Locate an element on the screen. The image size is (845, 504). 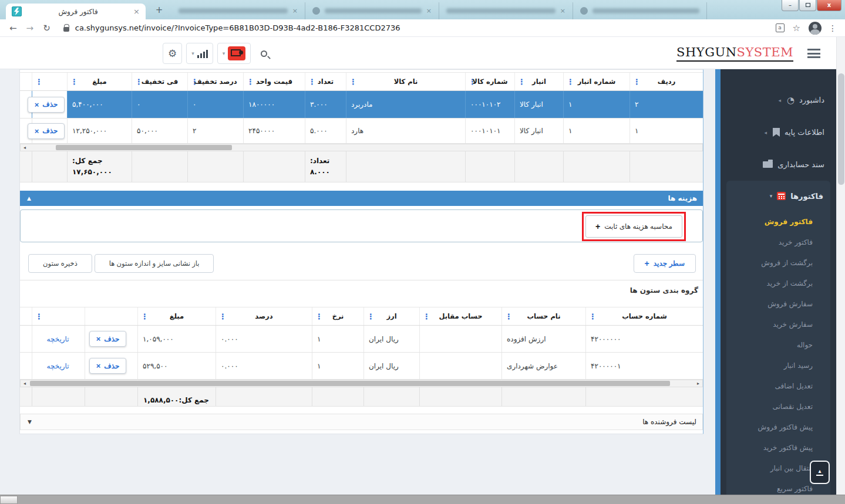
column-header: درصد تخفیف⋮ is located at coordinates (215, 82).